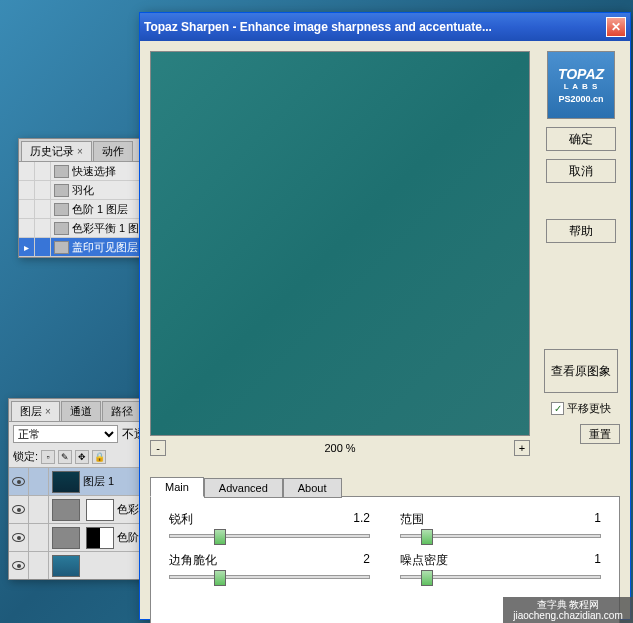 Image resolution: width=633 pixels, height=623 pixels. I want to click on noise-slider-group: 噪点密度1, so click(500, 566).